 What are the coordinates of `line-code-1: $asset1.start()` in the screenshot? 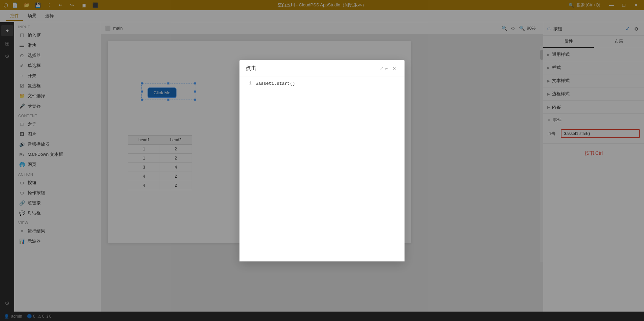 It's located at (276, 83).